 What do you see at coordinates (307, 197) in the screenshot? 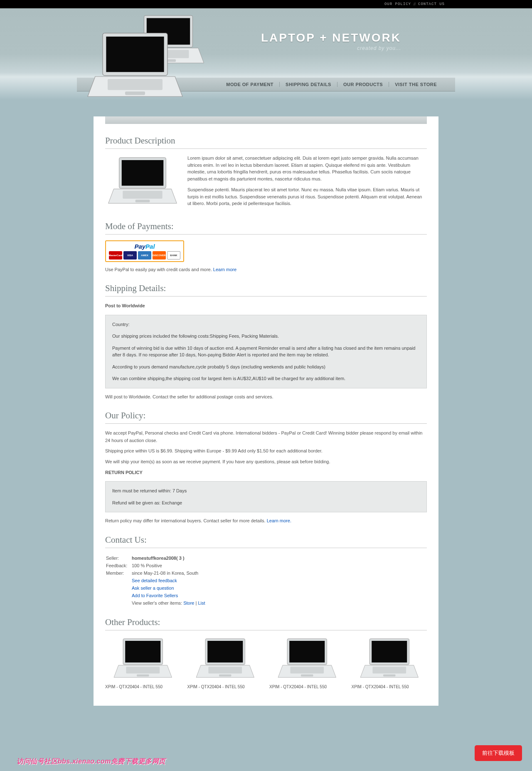
I see `description-para-2: Suspendisse potenti. Mauris placerat leo…` at bounding box center [307, 197].